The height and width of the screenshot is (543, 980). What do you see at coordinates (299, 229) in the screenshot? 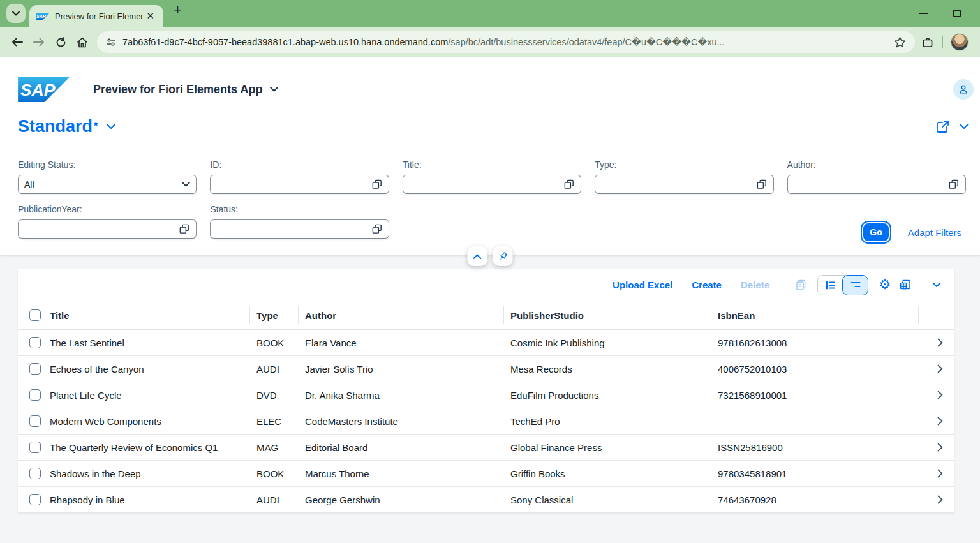
I see `status-input` at bounding box center [299, 229].